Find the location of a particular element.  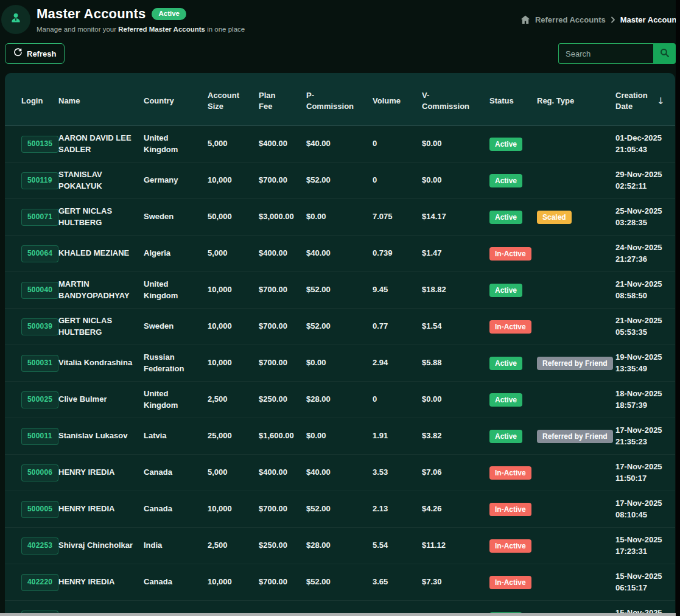

table-row: 500005 HENRY IREDIA Canada 10,000 $700.0… is located at coordinates (340, 509).